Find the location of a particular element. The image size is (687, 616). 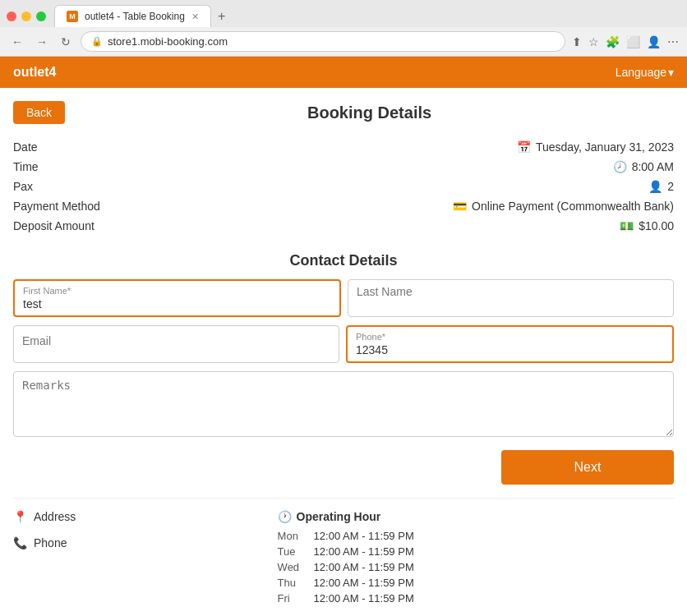

tab-close-button: ✕ is located at coordinates (196, 16).